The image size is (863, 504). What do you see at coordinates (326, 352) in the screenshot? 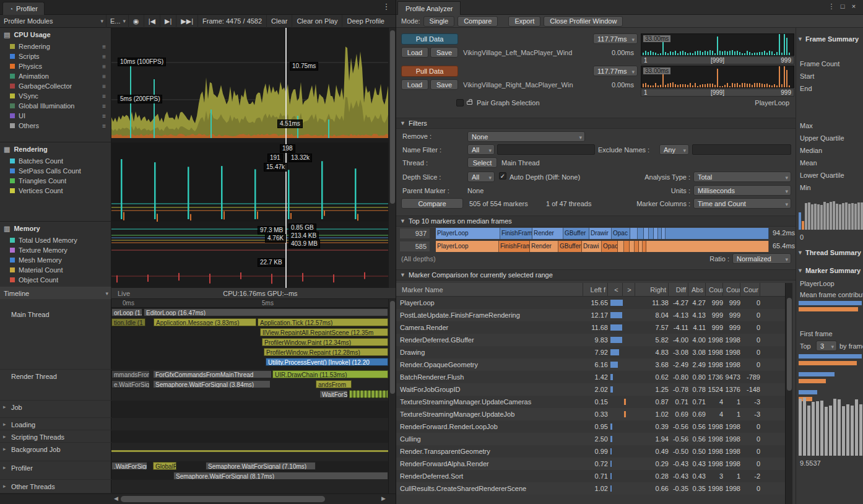
I see `timeline-span: ProfilerWindow.Repaint (12.28ms)` at bounding box center [326, 352].